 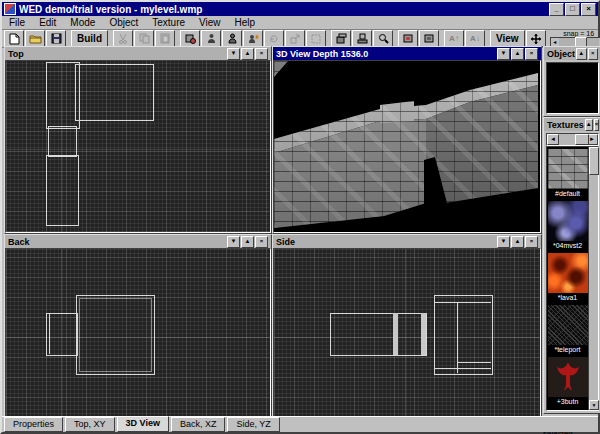 What do you see at coordinates (56, 38) in the screenshot?
I see `save-icon` at bounding box center [56, 38].